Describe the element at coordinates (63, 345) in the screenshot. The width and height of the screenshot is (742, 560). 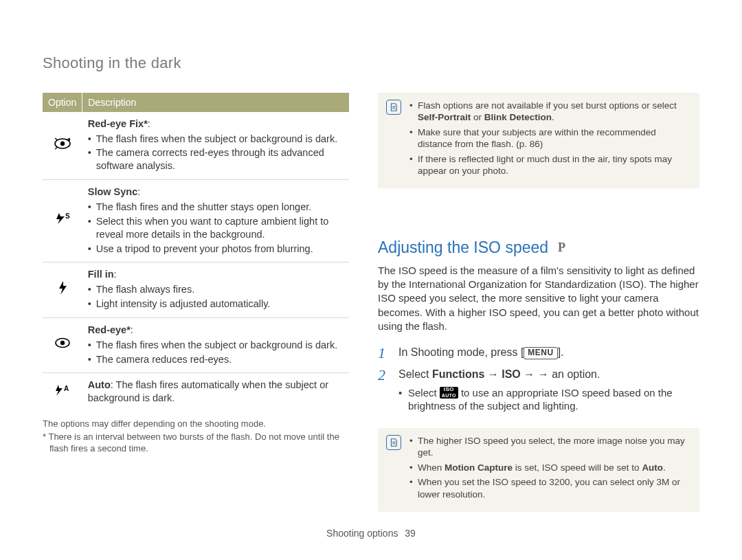
I see `redeye-icon` at that location.